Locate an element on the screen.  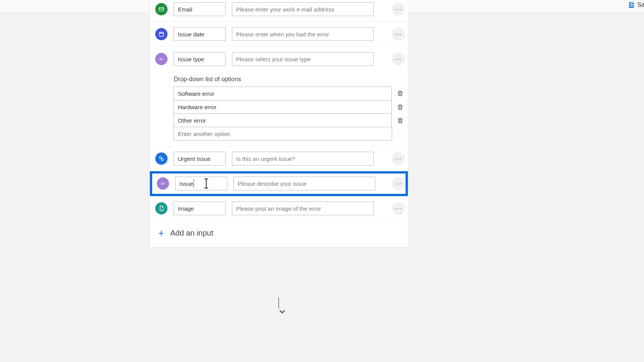
save-button: Sav is located at coordinates (636, 5).